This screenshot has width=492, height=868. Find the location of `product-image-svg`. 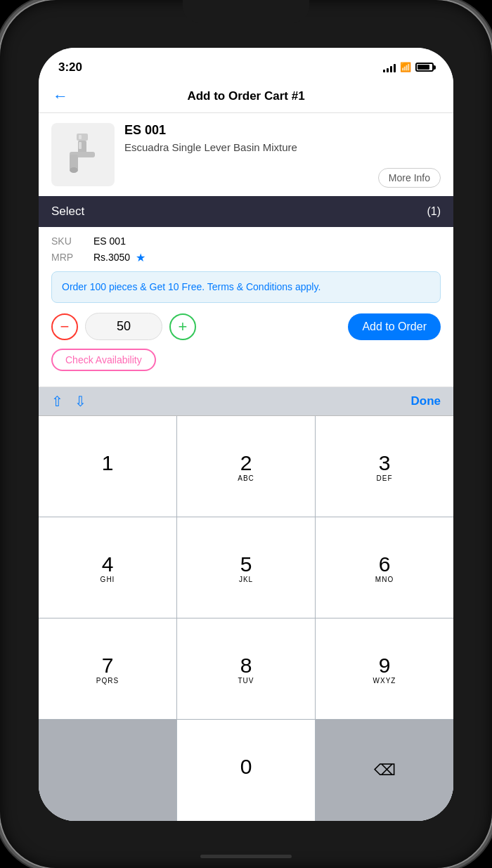

product-image-svg is located at coordinates (83, 155).